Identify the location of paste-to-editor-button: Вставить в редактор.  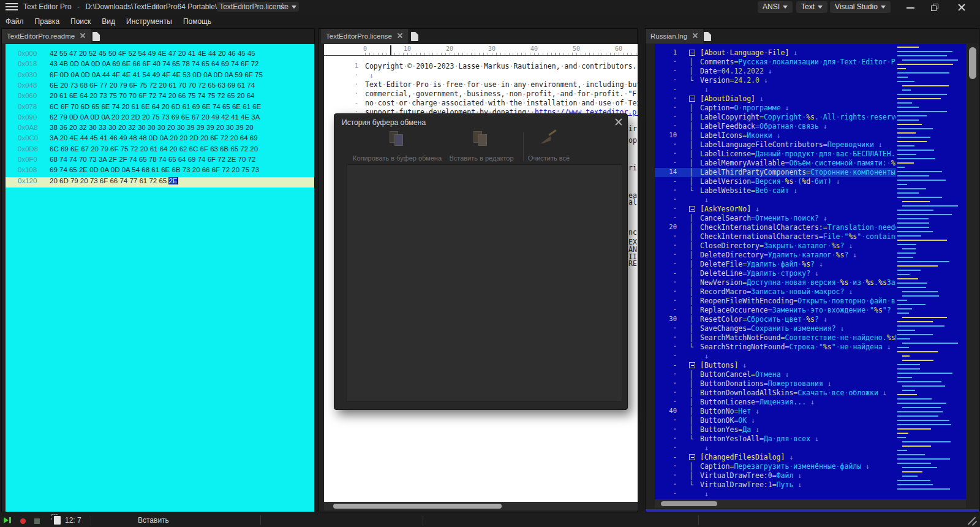
(481, 146).